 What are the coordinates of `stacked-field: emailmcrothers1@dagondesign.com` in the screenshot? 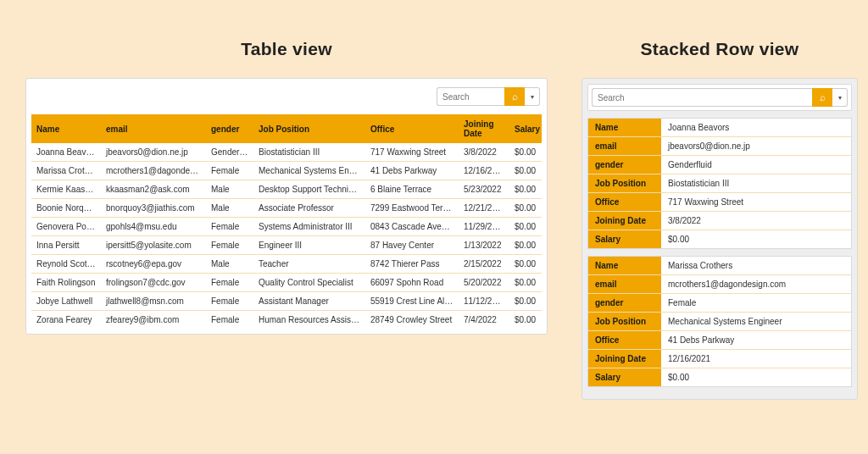 It's located at (720, 285).